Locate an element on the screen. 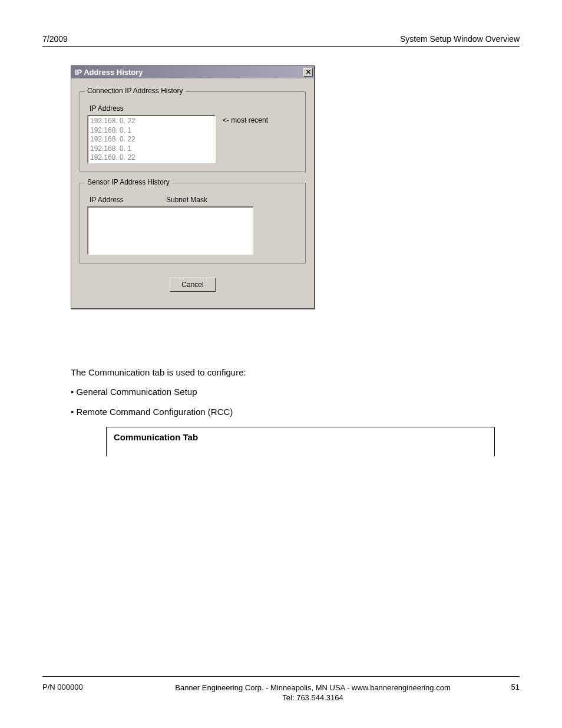 The height and width of the screenshot is (728, 562). header-title: System Setup Window Overview is located at coordinates (459, 39).